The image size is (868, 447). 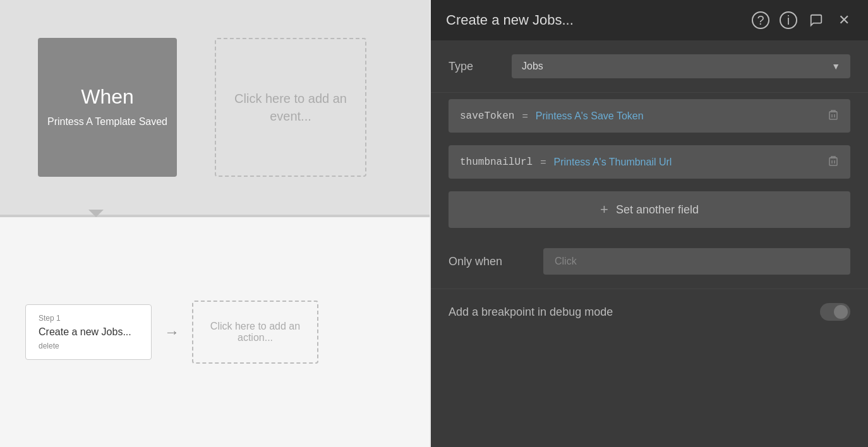 What do you see at coordinates (291, 107) in the screenshot?
I see `add-event-box: Click here to add an event...` at bounding box center [291, 107].